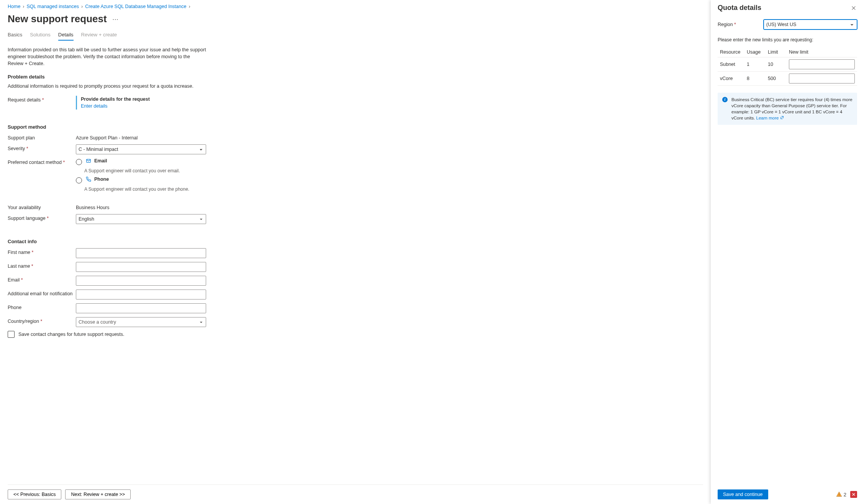 The image size is (864, 504). I want to click on email-label: Email *, so click(42, 279).